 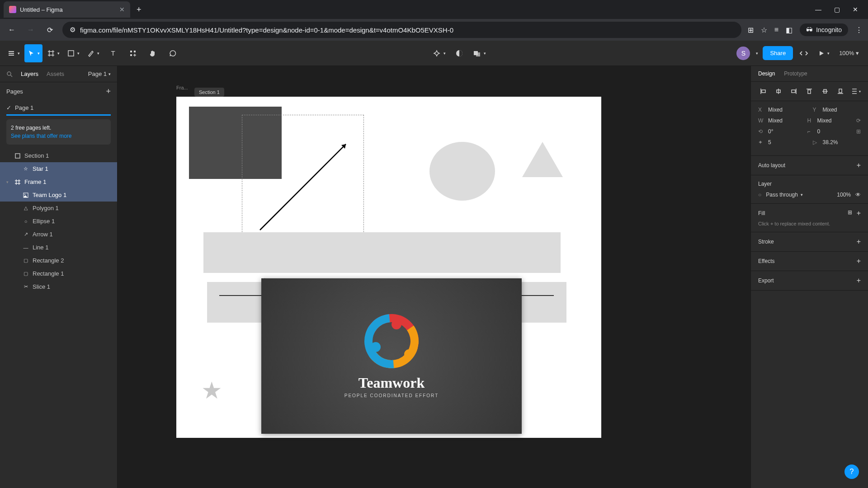 What do you see at coordinates (9, 182) in the screenshot?
I see `expand-icon: ▾` at bounding box center [9, 182].